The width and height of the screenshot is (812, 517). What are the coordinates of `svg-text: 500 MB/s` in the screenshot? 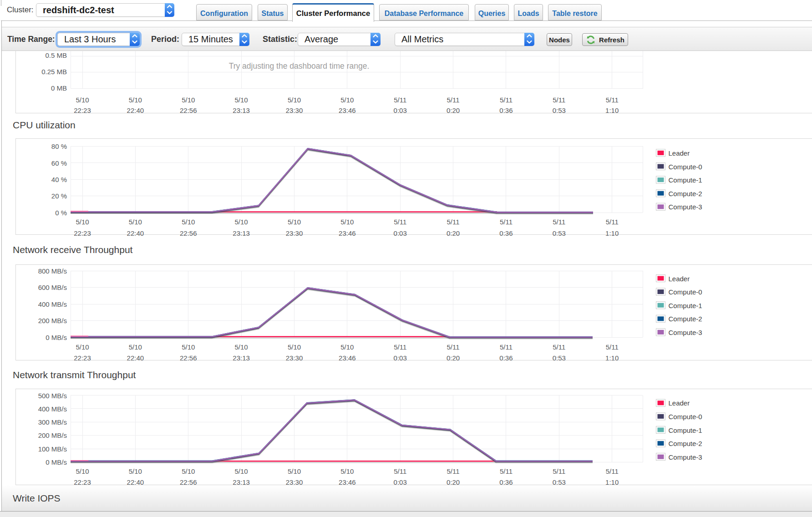 It's located at (53, 396).